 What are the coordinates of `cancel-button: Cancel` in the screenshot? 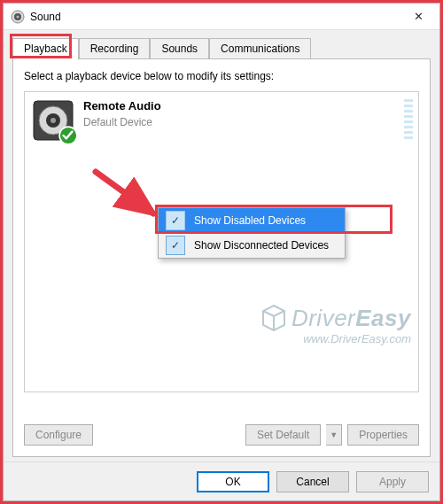 It's located at (313, 482).